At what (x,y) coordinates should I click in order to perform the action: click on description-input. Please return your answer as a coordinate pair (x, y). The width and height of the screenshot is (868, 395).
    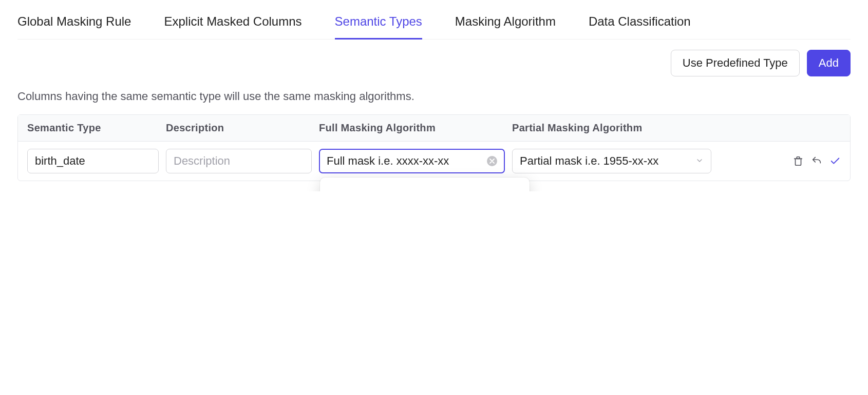
    Looking at the image, I should click on (239, 161).